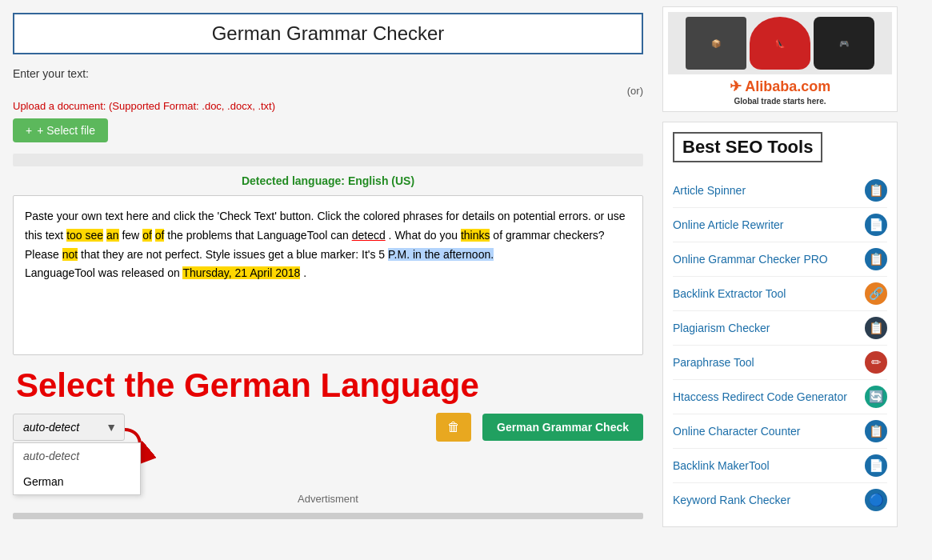  Describe the element at coordinates (113, 235) in the screenshot. I see `highlight-an: an` at that location.